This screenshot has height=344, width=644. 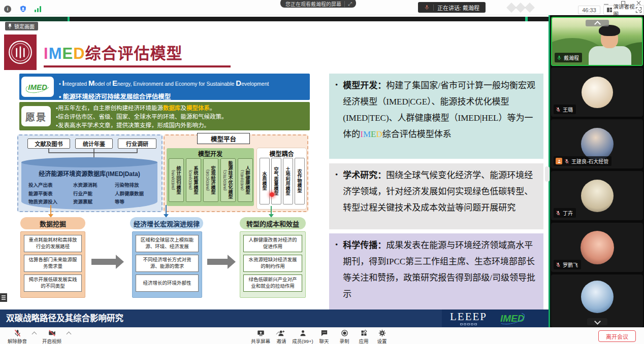 I want to click on watching-banner-text: 您正在观看戴瀚程的屏幕, so click(x=313, y=4).